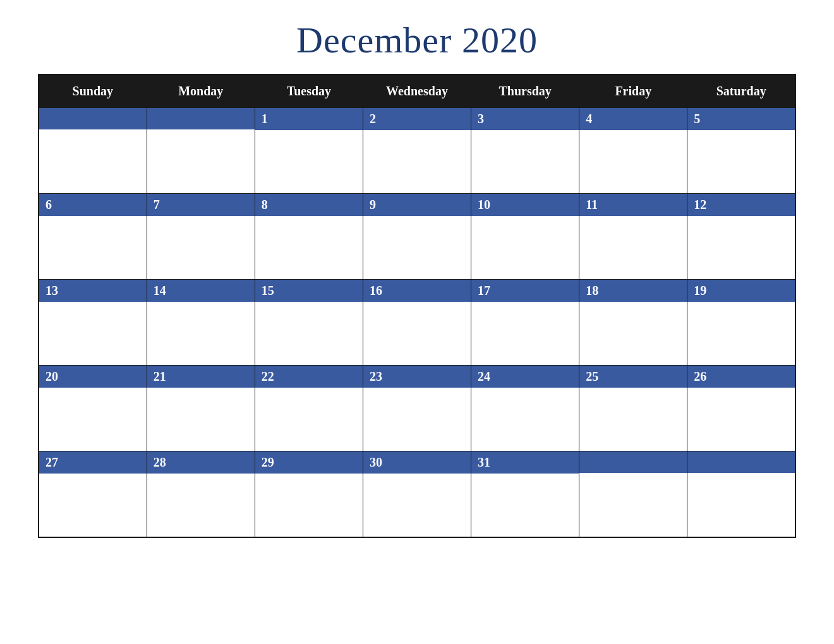 Image resolution: width=834 pixels, height=644 pixels. I want to click on day-cell-27: 27, so click(92, 495).